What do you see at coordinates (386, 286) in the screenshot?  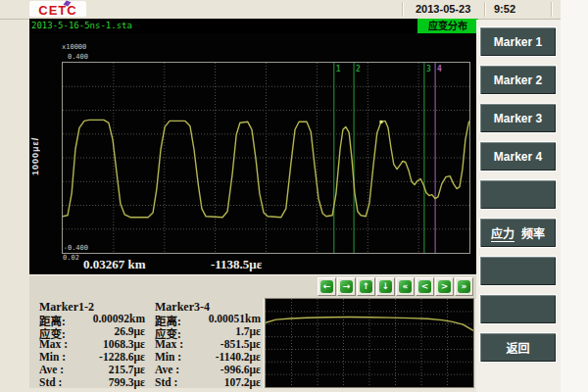 I see `arrow-down-icon: ↓` at bounding box center [386, 286].